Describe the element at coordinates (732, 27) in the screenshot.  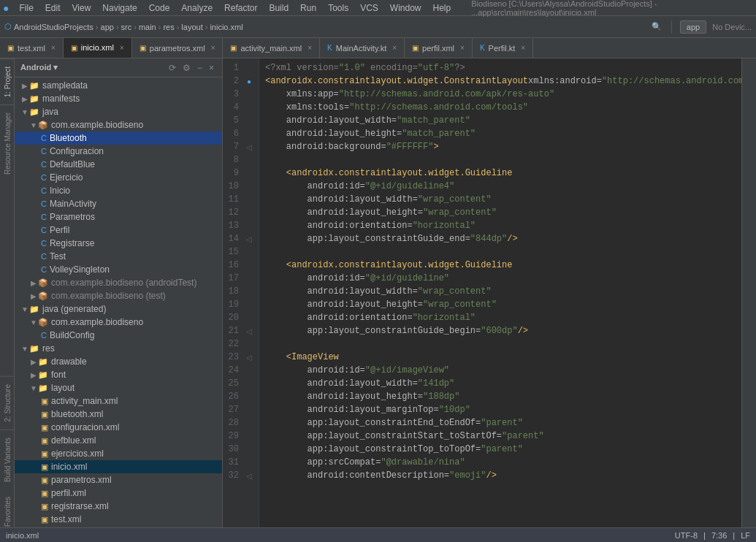
I see `device-config: No Devic...` at that location.